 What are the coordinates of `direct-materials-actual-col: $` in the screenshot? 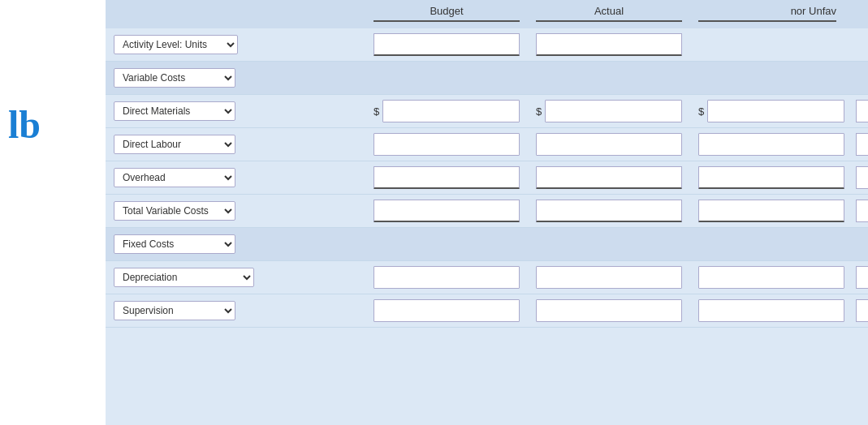 It's located at (609, 111).